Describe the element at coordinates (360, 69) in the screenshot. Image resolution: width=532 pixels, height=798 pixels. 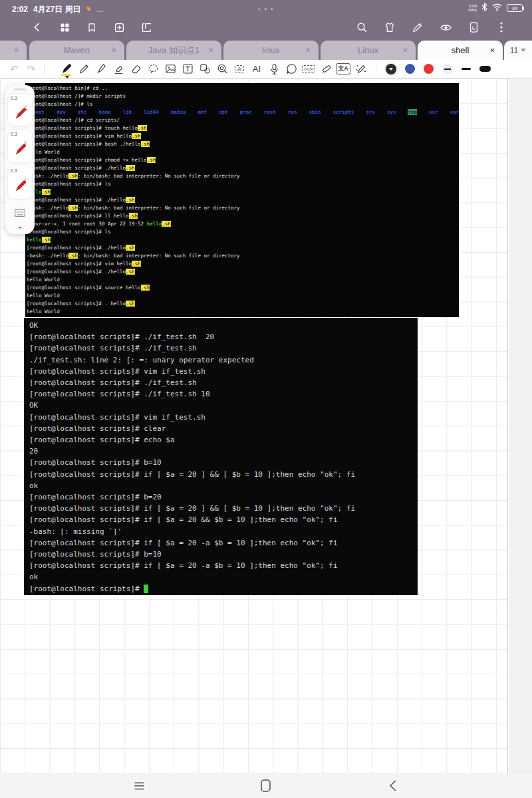
I see `magic-pen-icon` at that location.